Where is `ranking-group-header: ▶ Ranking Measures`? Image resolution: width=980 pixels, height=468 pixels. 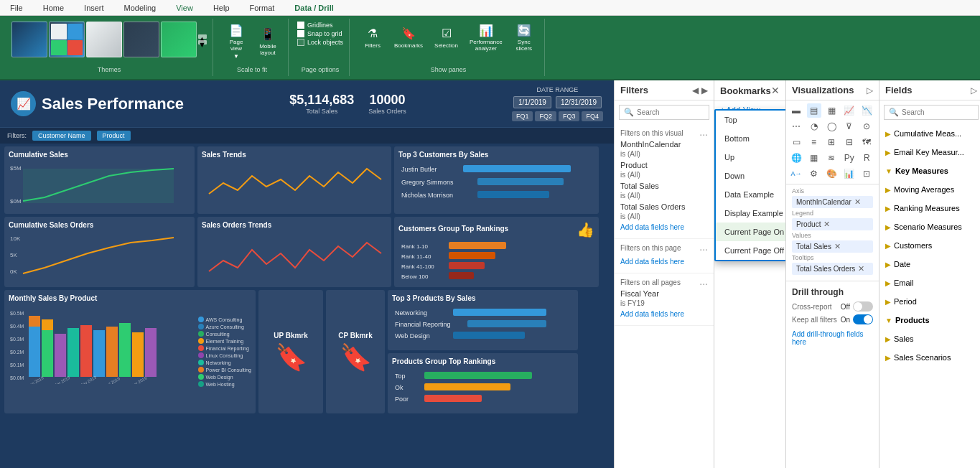 ranking-group-header: ▶ Ranking Measures is located at coordinates (931, 208).